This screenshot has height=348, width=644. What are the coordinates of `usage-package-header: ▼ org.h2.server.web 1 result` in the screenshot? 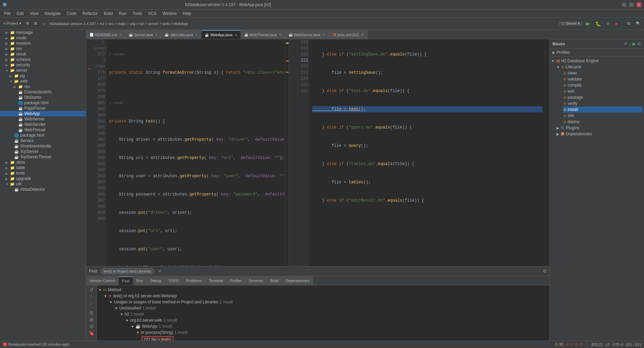 It's located at (337, 320).